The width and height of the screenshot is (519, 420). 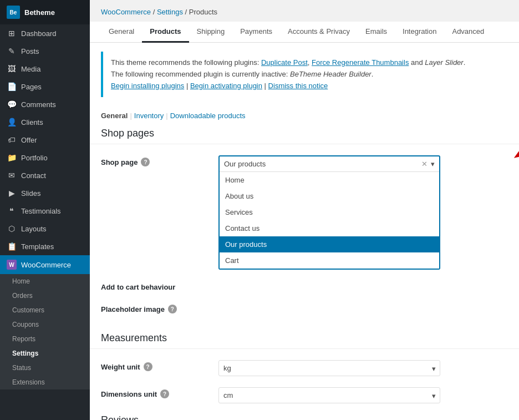 I want to click on shop-page-clear-icon: ✕, so click(x=425, y=164).